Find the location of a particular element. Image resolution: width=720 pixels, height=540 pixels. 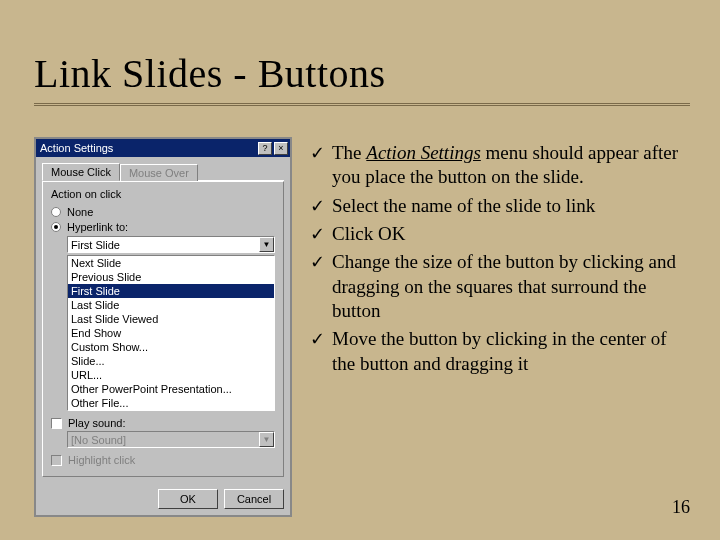

list-item: Next Slide is located at coordinates (171, 263).